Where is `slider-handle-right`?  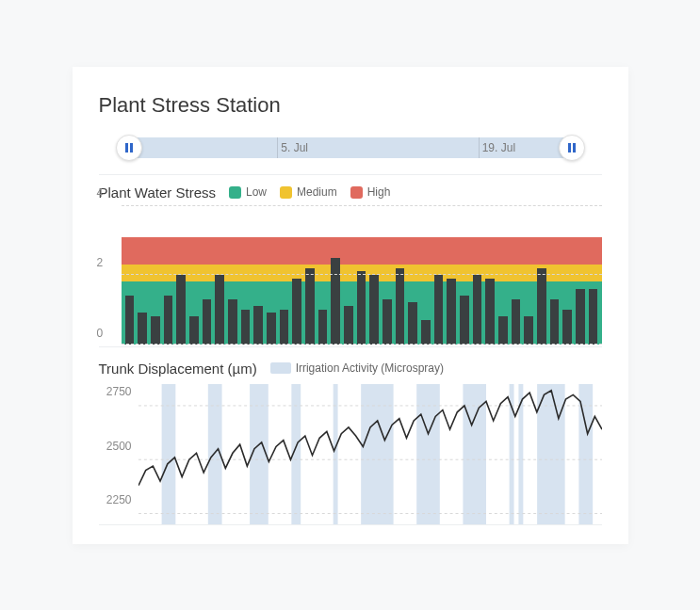 slider-handle-right is located at coordinates (572, 148).